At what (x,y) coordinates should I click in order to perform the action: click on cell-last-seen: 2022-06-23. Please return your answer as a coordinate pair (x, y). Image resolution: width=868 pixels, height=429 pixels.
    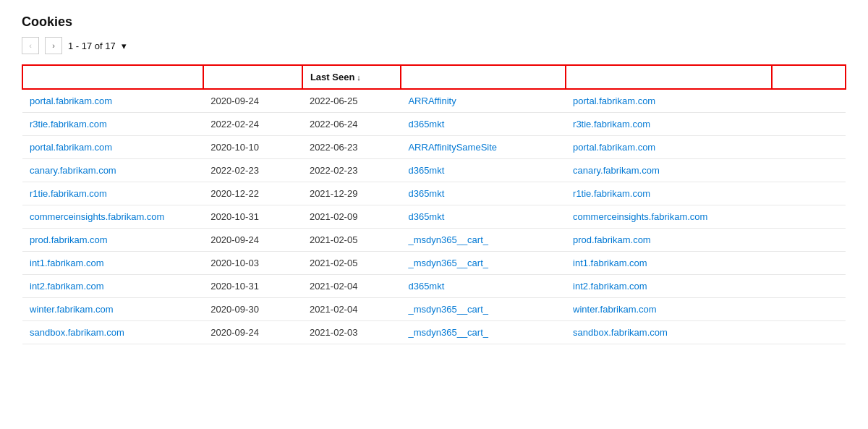
    Looking at the image, I should click on (352, 148).